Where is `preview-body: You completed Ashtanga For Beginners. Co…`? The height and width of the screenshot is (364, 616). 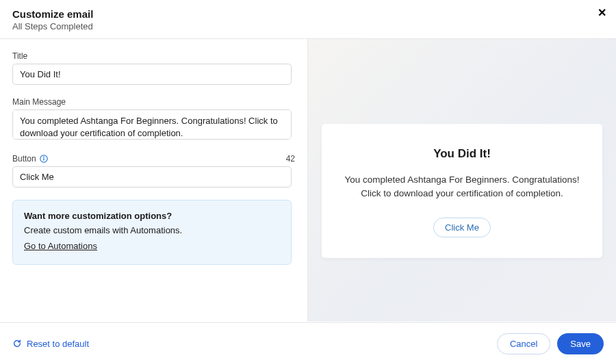 preview-body: You completed Ashtanga For Beginners. Co… is located at coordinates (462, 187).